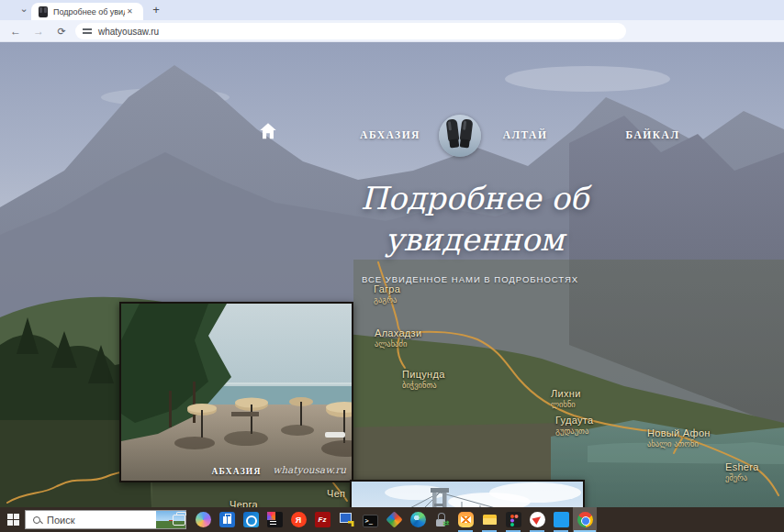 This screenshot has height=532, width=784. What do you see at coordinates (309, 470) in the screenshot?
I see `watermark-text: whatyousaw.ru` at bounding box center [309, 470].